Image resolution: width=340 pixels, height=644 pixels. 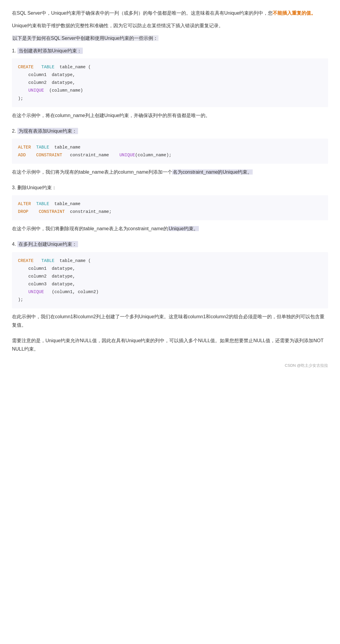 What do you see at coordinates (170, 38) in the screenshot?
I see `intro-paragraph-3: 以下是关于如何在SQL Server中创建和使用Unique约束的一些示例：` at bounding box center [170, 38].